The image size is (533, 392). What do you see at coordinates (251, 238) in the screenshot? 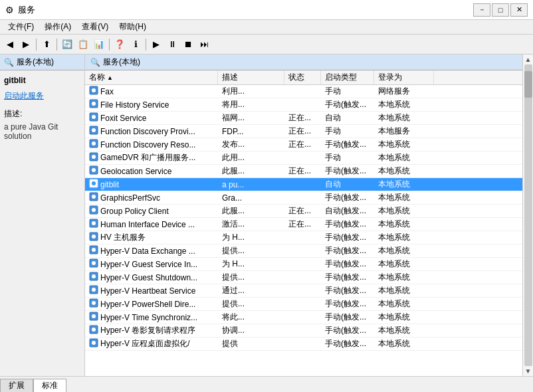
I see `service-desc-cell: 为 H...` at bounding box center [251, 238].